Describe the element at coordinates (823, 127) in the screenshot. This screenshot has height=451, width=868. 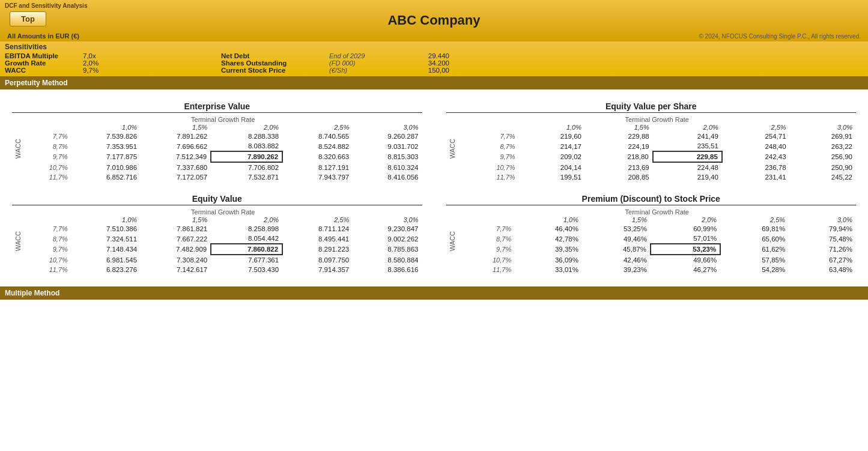
I see `evps-col-5: 3,0%` at that location.